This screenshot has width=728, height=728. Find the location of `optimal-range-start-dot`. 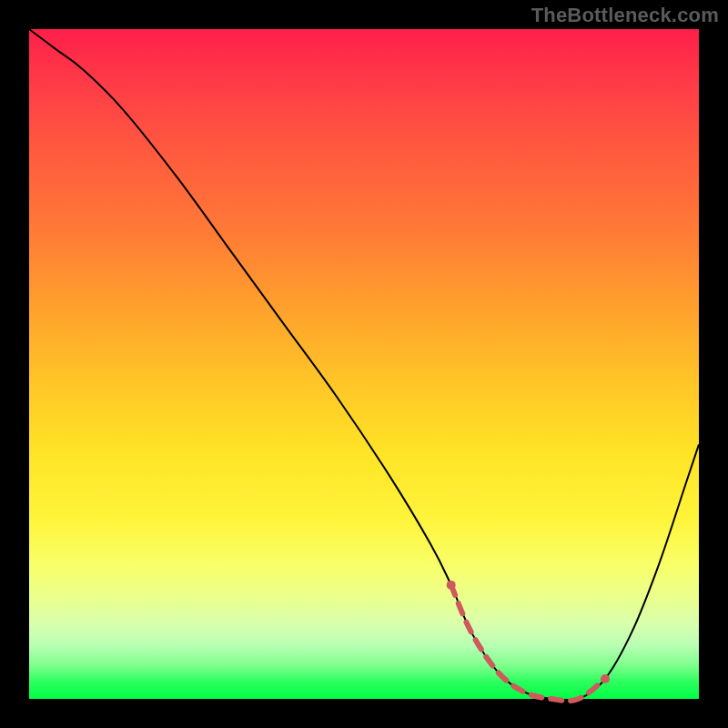

optimal-range-start-dot is located at coordinates (451, 585).